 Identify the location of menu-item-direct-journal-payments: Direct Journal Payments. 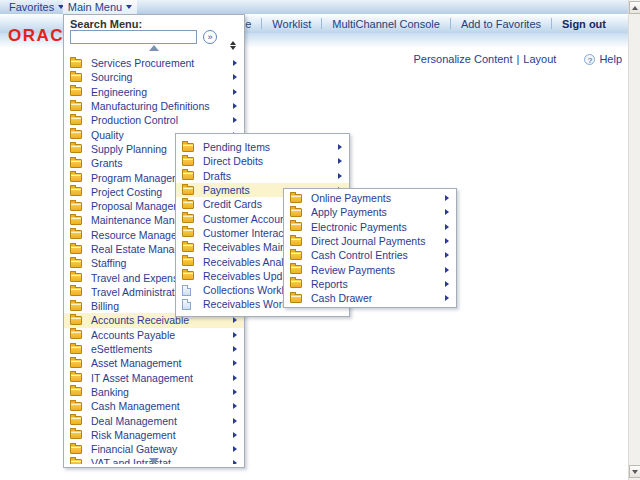
(370, 241).